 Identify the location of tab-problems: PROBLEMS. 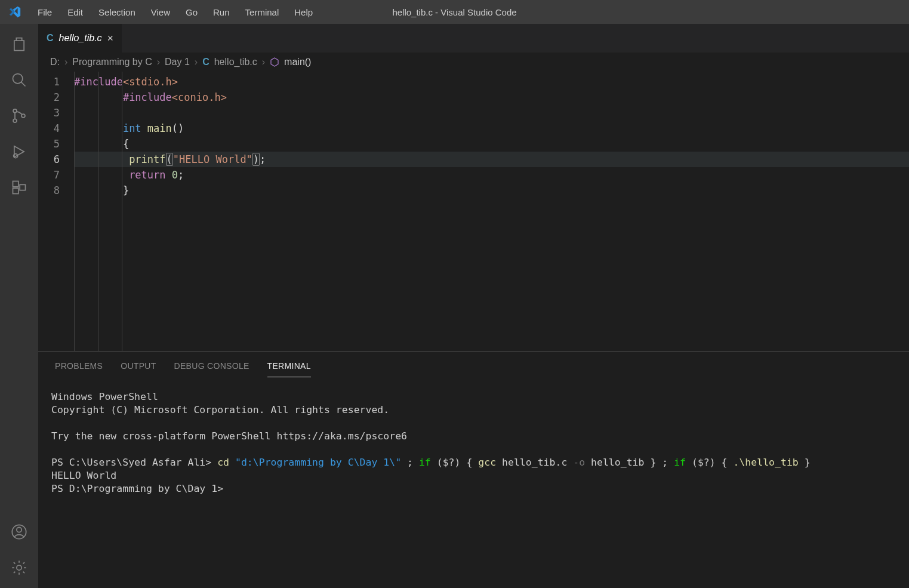
(79, 369).